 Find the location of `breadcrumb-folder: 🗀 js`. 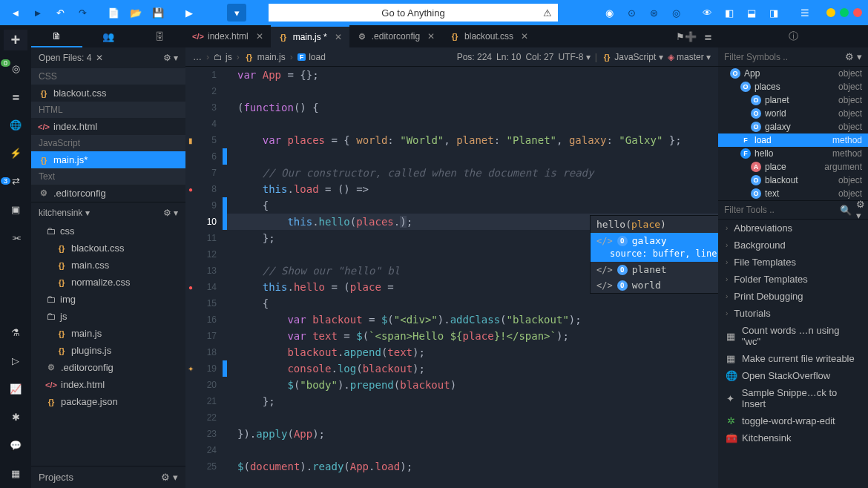

breadcrumb-folder: 🗀 js is located at coordinates (223, 57).